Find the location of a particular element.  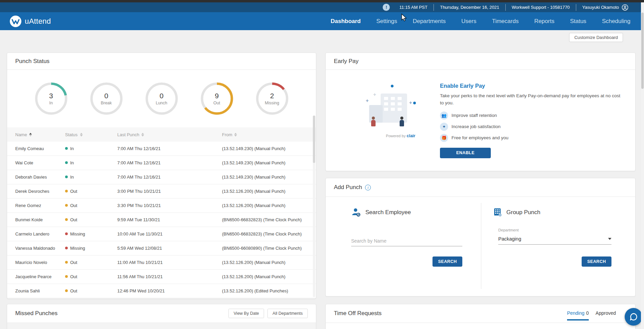

nav-item-settings: Settings is located at coordinates (386, 21).